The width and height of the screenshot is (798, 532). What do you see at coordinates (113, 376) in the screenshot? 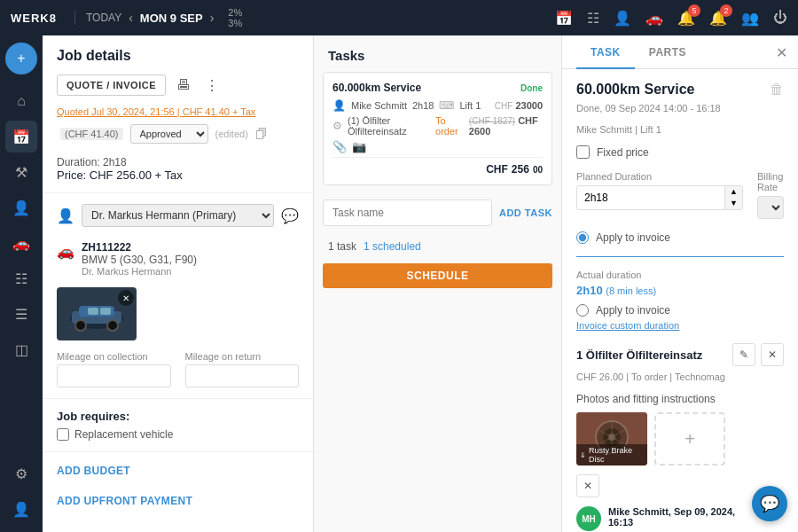
I see `mileage-collection-input` at bounding box center [113, 376].